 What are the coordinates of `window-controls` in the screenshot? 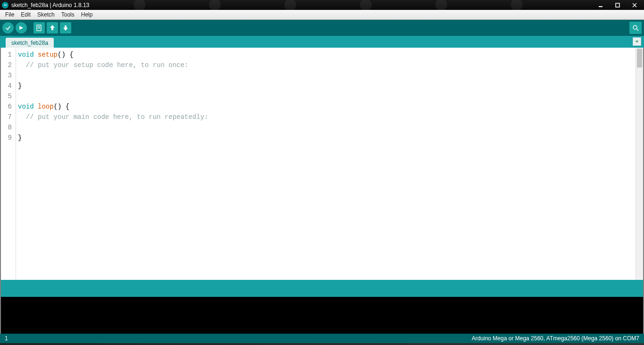 It's located at (618, 5).